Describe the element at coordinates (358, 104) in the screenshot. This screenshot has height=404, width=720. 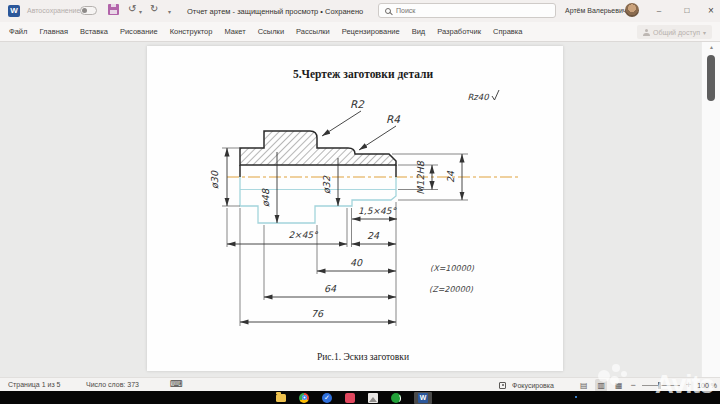
I see `label-r2: R2` at that location.